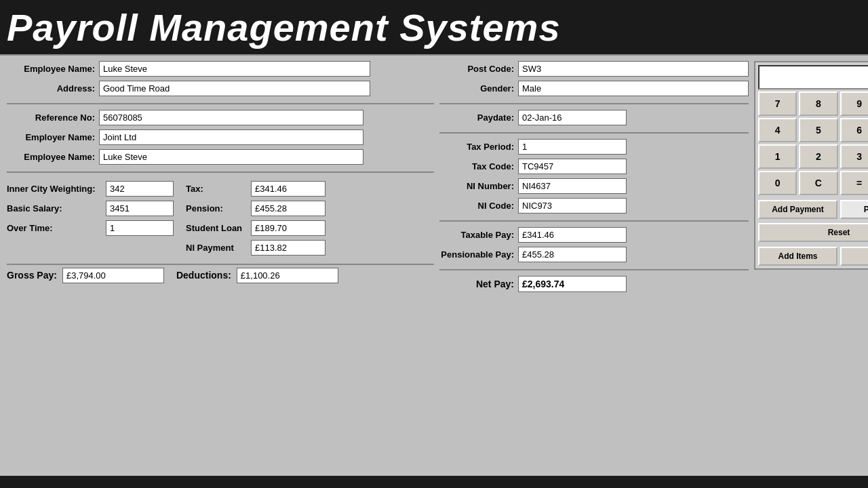 This screenshot has width=868, height=488. What do you see at coordinates (54, 209) in the screenshot?
I see `basic-salary-label: Basic Salary:` at bounding box center [54, 209].